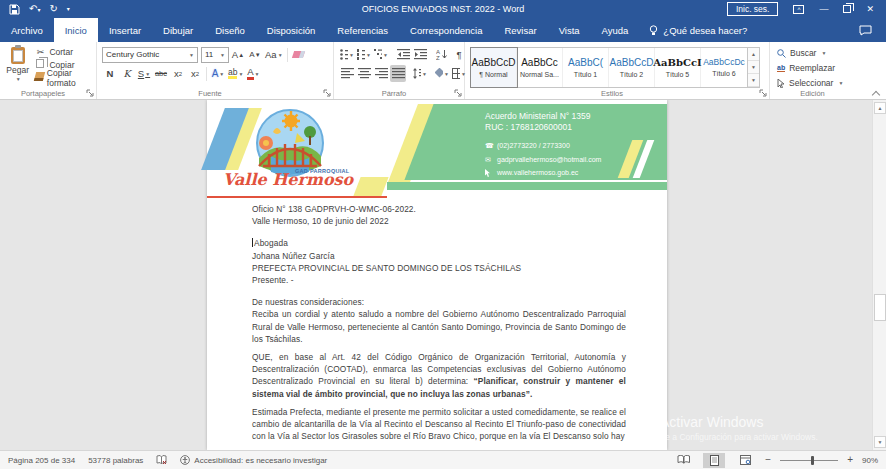 Image resolution: width=886 pixels, height=469 pixels. What do you see at coordinates (754, 68) in the screenshot?
I see `styles-scroll-down-button: ▼` at bounding box center [754, 68].